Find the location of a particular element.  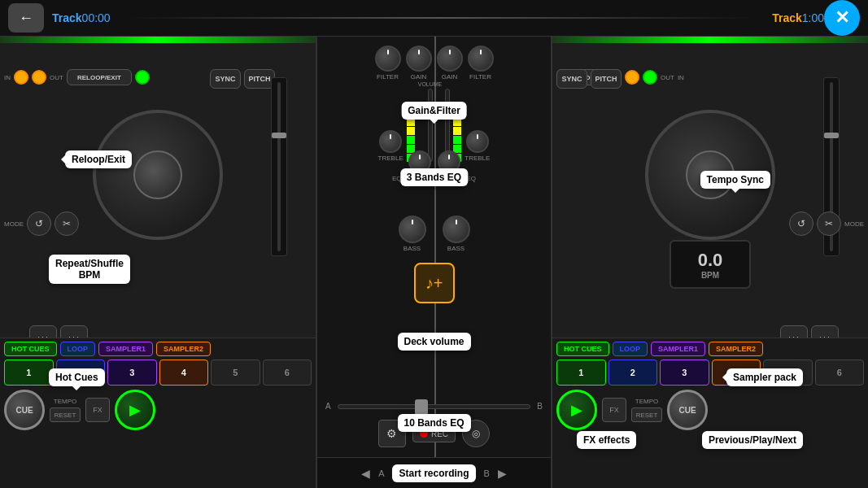

treble-left-knob is located at coordinates (390, 142).